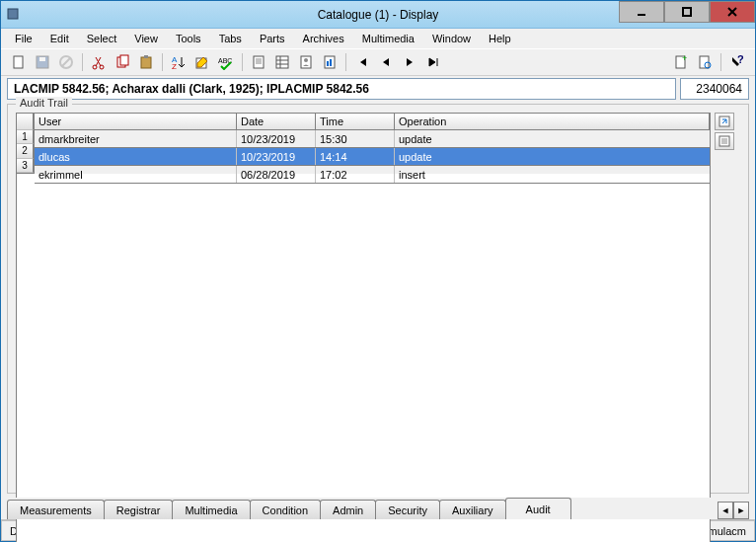 The height and width of the screenshot is (542, 756). Describe the element at coordinates (539, 508) in the screenshot. I see `tab-audit: Audit` at that location.